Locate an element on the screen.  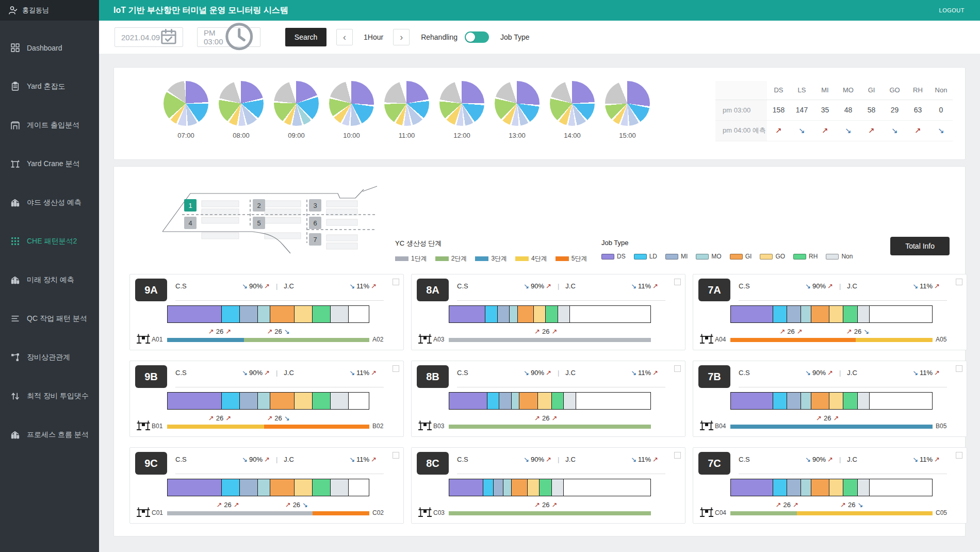
gate-icon is located at coordinates (15, 125).